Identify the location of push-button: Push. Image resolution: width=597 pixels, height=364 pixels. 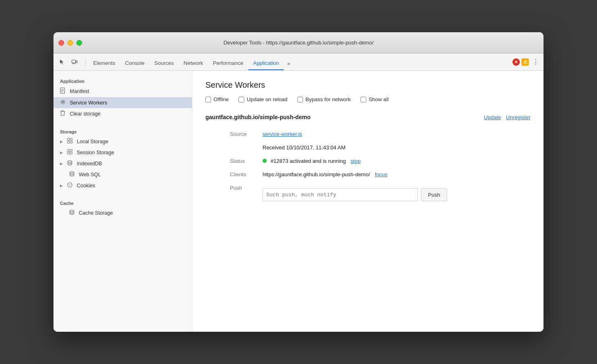
(434, 195).